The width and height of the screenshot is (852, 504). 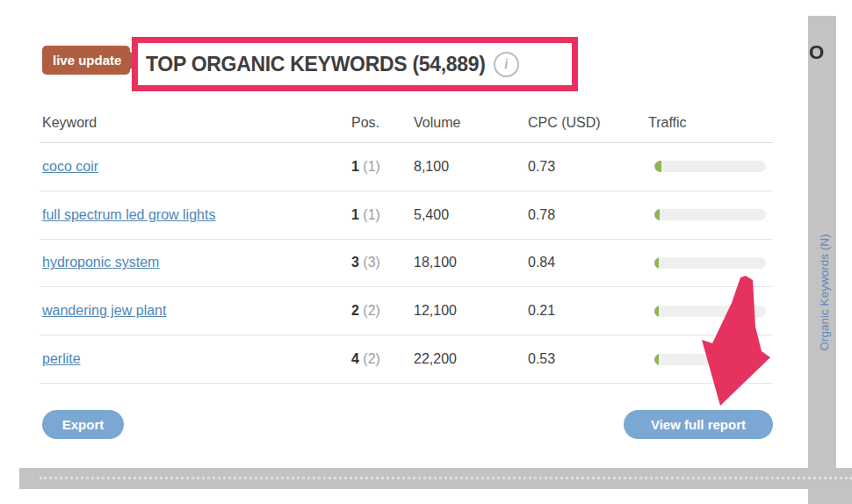 I want to click on annotation-highlight-box: TOP ORGANIC KEYWORDS (54,889) i, so click(x=355, y=64).